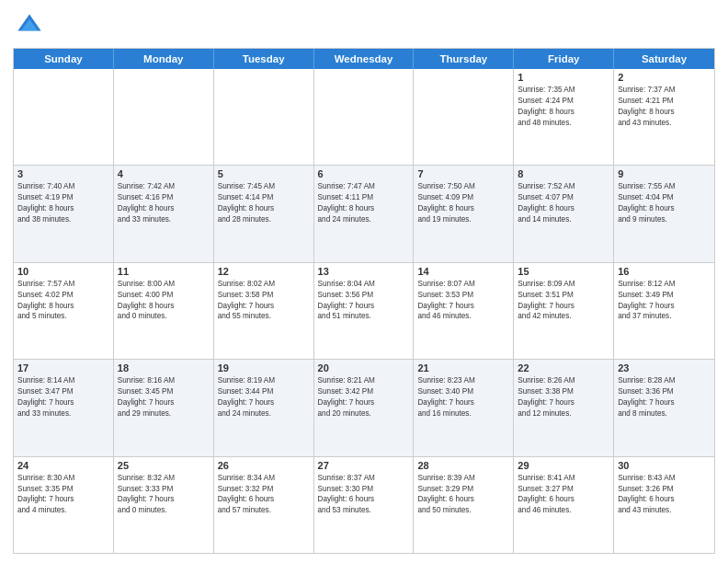 This screenshot has width=728, height=563. Describe the element at coordinates (664, 271) in the screenshot. I see `day-number: 16` at that location.